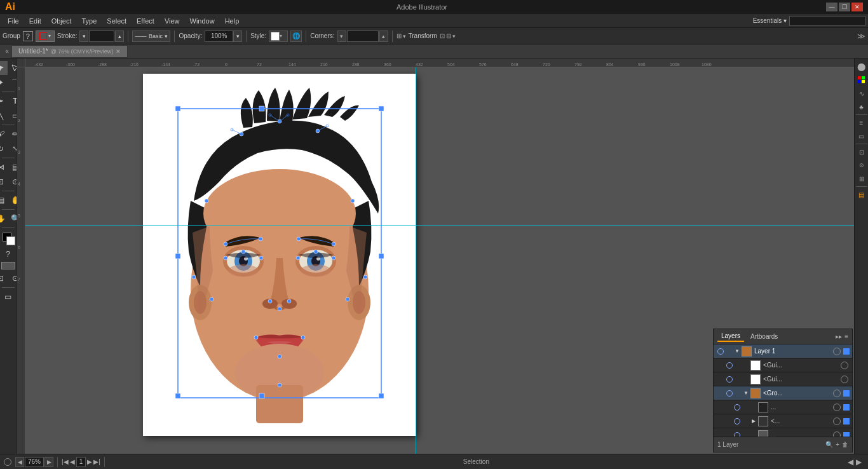 This screenshot has width=868, height=469. What do you see at coordinates (233, 21) in the screenshot?
I see `menu-help: Help` at bounding box center [233, 21].